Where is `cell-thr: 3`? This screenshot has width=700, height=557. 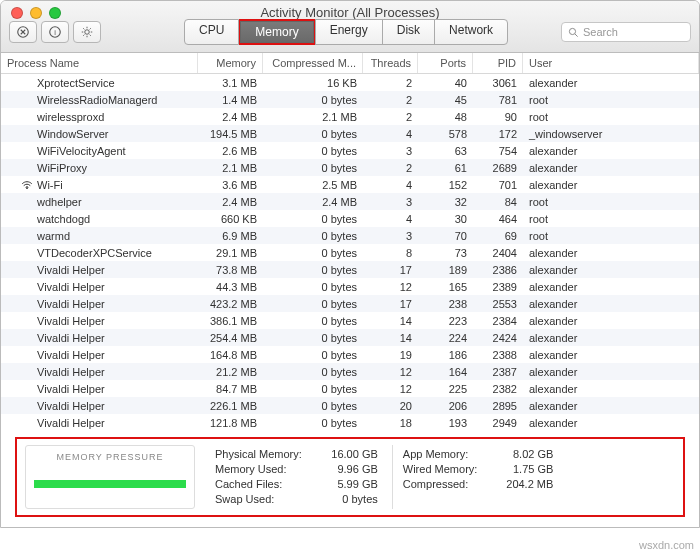 cell-thr: 3 is located at coordinates (390, 202).